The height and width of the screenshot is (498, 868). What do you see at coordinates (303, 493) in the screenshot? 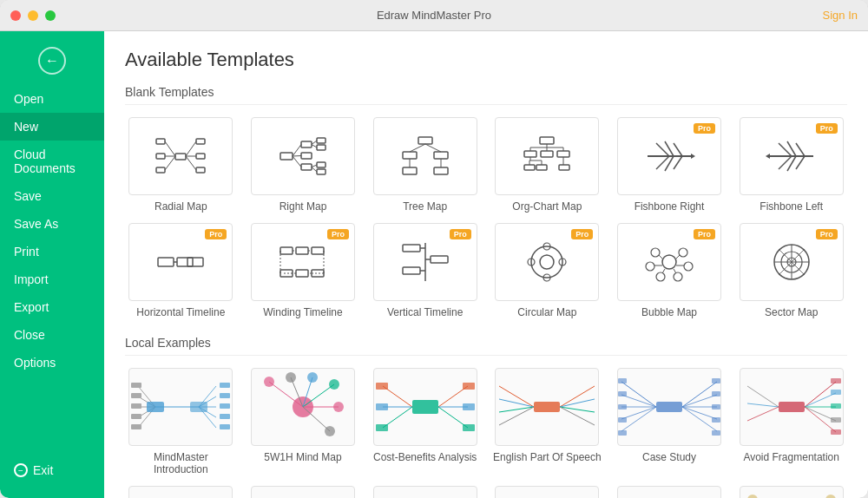
I see `example8-thumbnail` at bounding box center [303, 493].